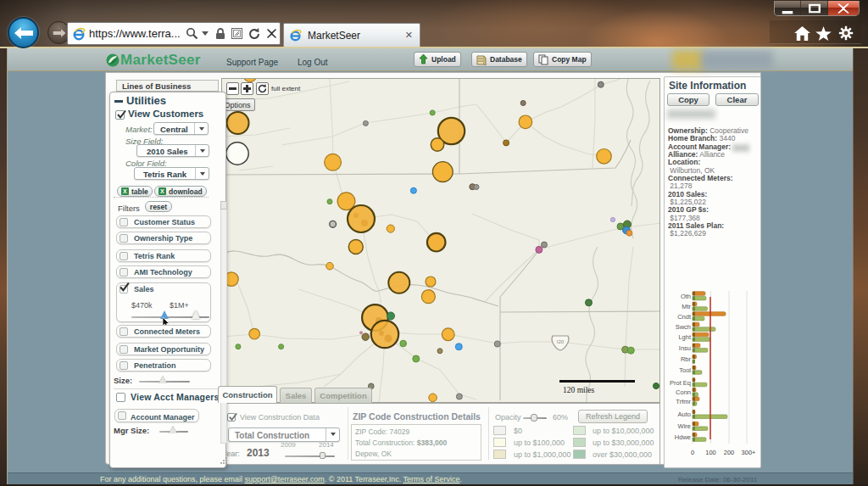 The height and width of the screenshot is (486, 868). What do you see at coordinates (729, 453) in the screenshot?
I see `svg-text: 200` at bounding box center [729, 453].